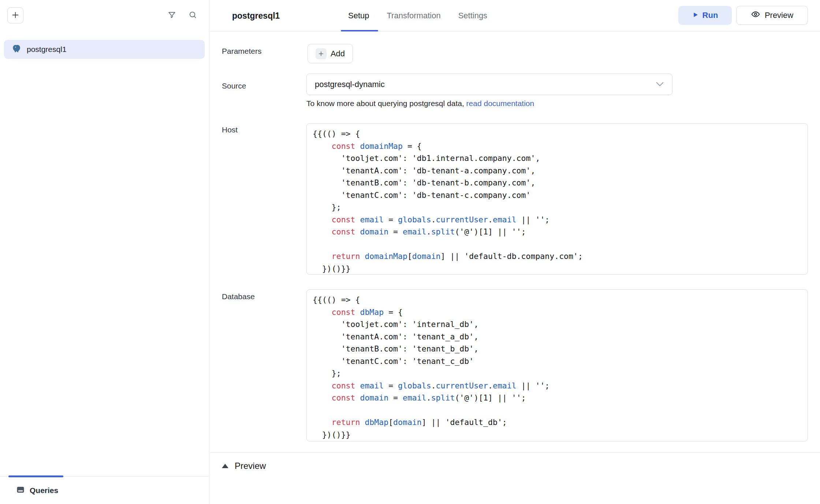  Describe the element at coordinates (359, 16) in the screenshot. I see `tab-setup: Setup` at that location.